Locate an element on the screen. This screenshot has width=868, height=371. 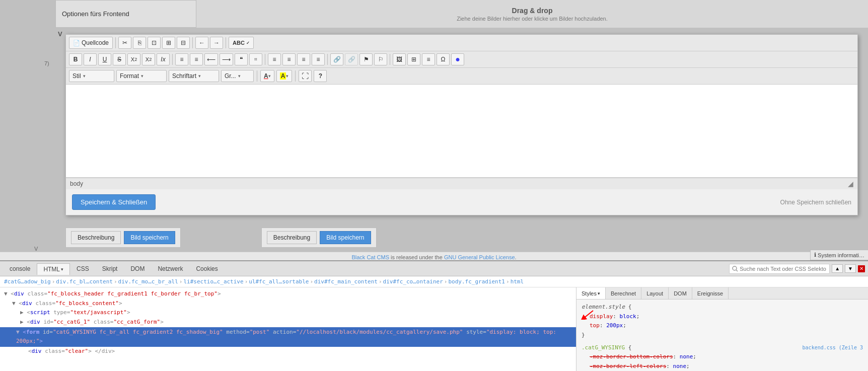
superscript-button: X2 is located at coordinates (149, 59).